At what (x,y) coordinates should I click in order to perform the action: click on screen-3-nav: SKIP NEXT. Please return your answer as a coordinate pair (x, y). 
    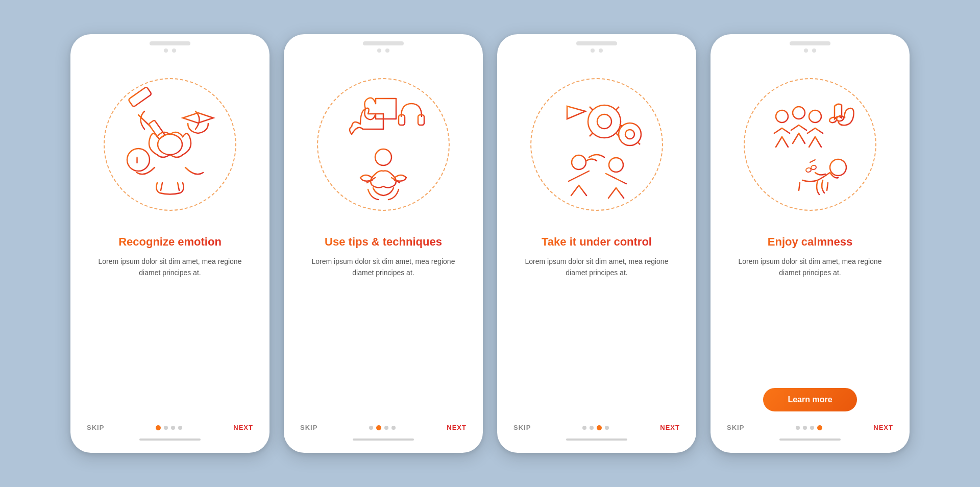
    Looking at the image, I should click on (597, 424).